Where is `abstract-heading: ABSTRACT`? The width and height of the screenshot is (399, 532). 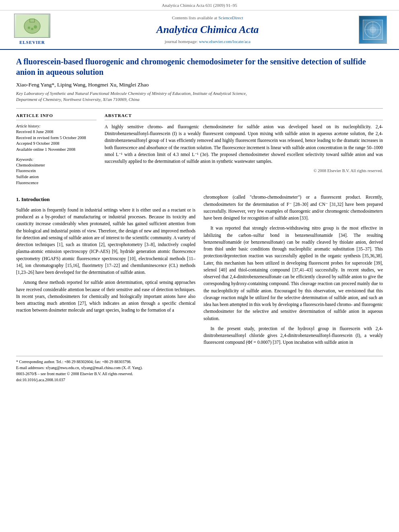 abstract-heading: ABSTRACT is located at coordinates (244, 116).